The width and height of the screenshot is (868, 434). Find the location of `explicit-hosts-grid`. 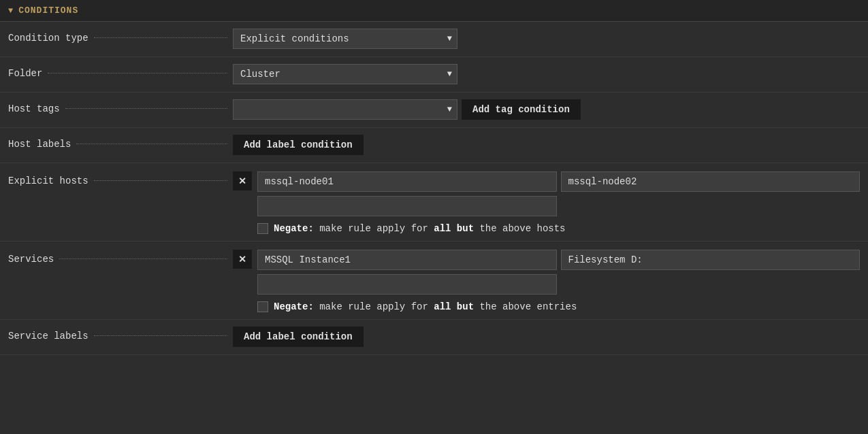

explicit-hosts-grid is located at coordinates (558, 194).